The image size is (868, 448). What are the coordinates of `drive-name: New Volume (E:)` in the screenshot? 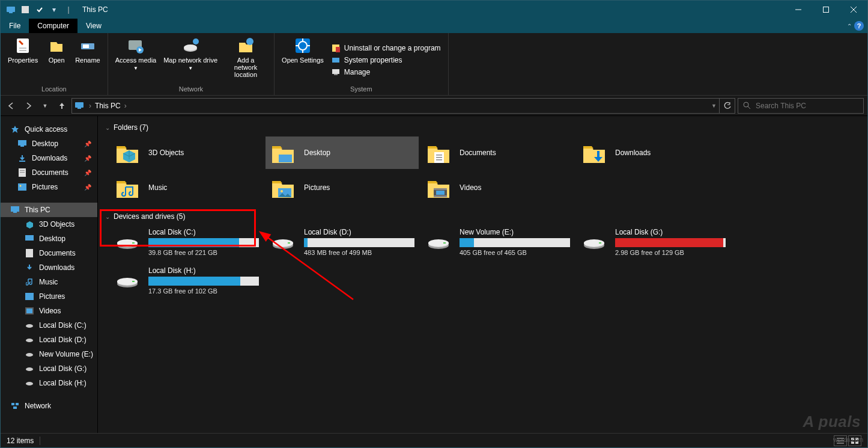 It's located at (515, 232).